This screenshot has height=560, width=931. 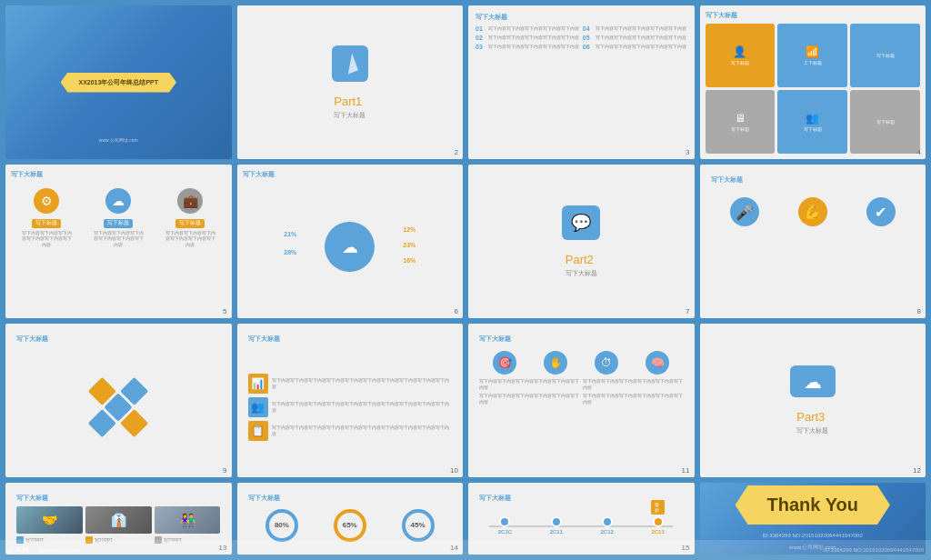 What do you see at coordinates (527, 47) in the screenshot?
I see `list-item: 03 写下内容写下内容写下内容写下内容写下内容` at bounding box center [527, 47].